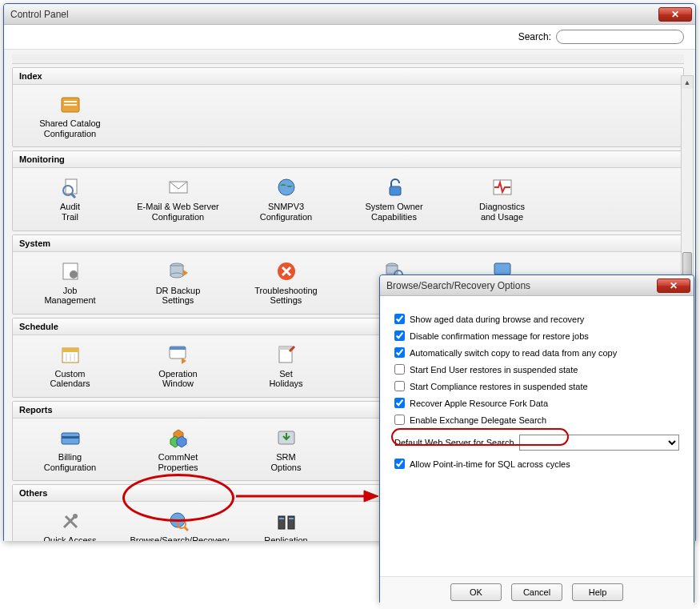 This screenshot has height=609, width=700. Describe the element at coordinates (499, 336) in the screenshot. I see `option-label: Disable confirmation message for restore…` at that location.